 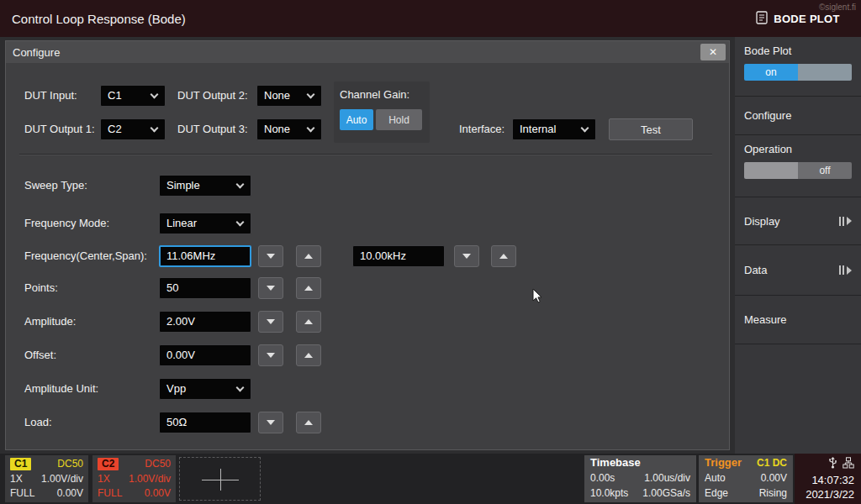 I want to click on operation-toggle: off, so click(x=798, y=171).